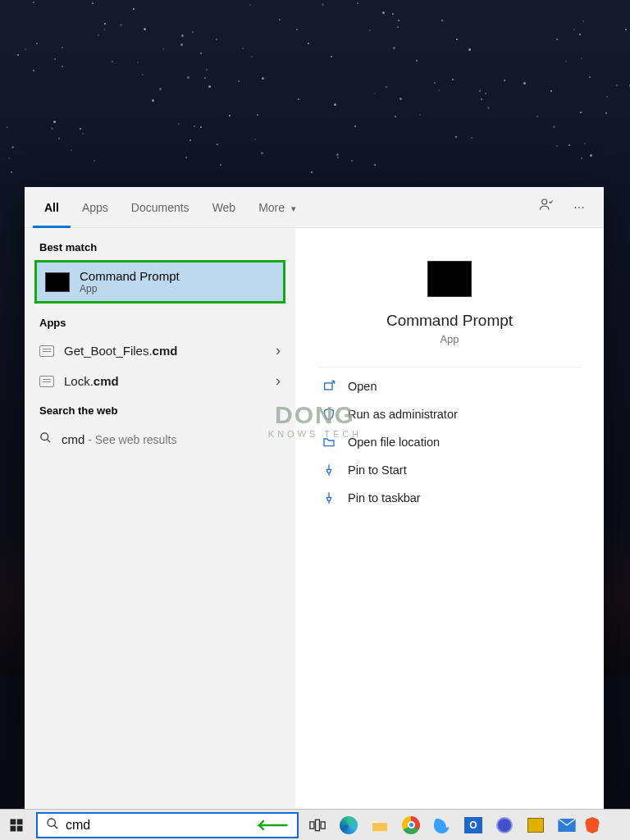 The image size is (630, 840). What do you see at coordinates (314, 208) in the screenshot?
I see `search-tab-row: All Apps Documents Web More ▾ ···` at bounding box center [314, 208].